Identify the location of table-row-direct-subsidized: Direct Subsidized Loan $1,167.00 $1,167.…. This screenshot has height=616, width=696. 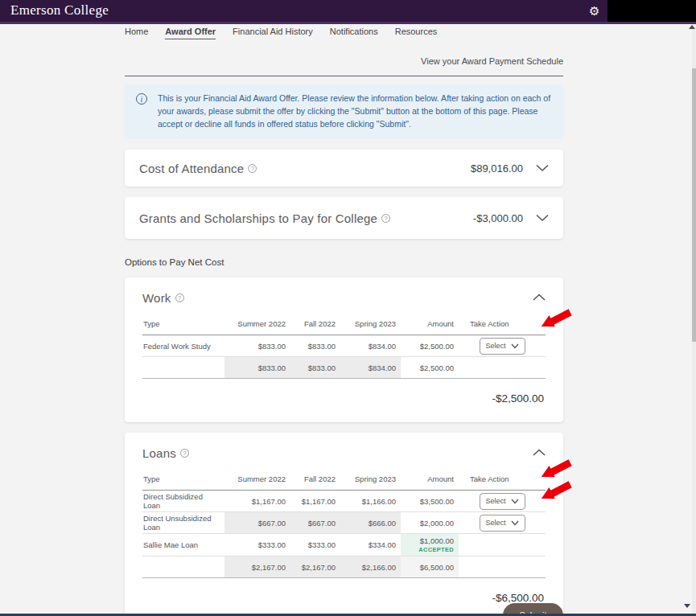
(344, 502).